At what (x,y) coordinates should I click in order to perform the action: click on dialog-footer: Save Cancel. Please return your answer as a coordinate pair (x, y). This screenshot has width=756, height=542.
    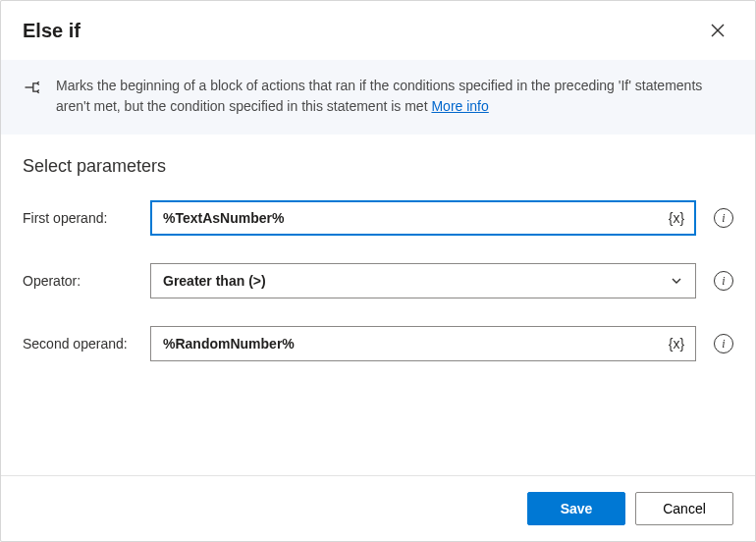
    Looking at the image, I should click on (378, 509).